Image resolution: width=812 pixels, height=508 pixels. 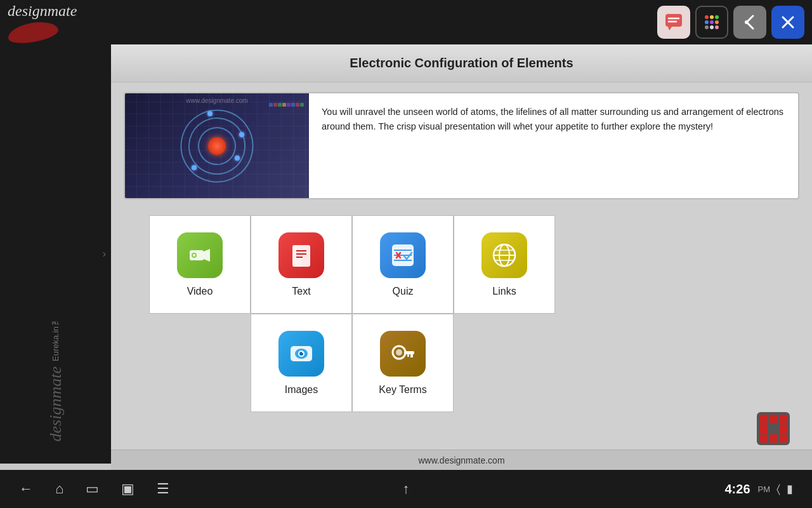 I want to click on app-cell-links: Links, so click(x=504, y=264).